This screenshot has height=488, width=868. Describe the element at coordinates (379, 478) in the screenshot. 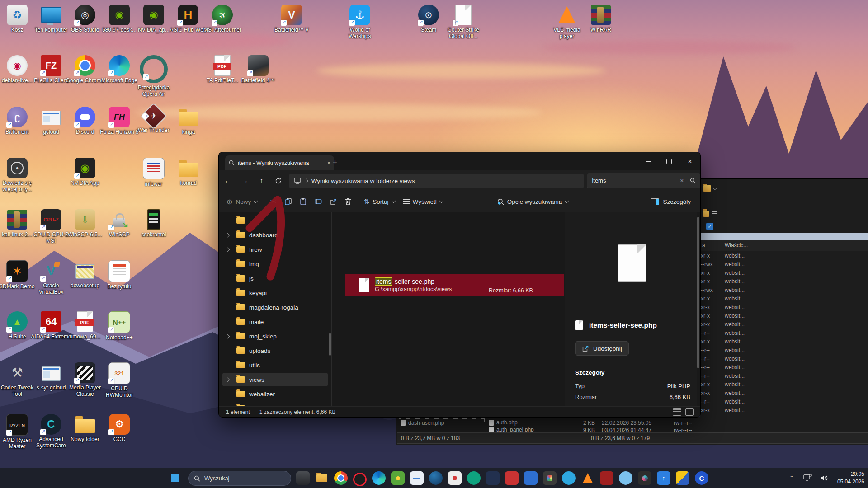

I see `taskbar-app-edge` at that location.